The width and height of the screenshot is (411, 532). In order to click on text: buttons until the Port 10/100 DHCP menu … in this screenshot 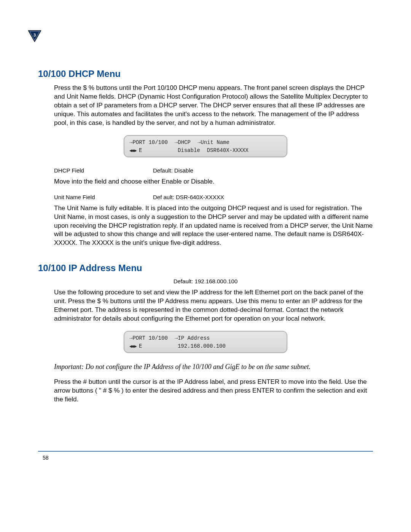, I will do `click(211, 105)`.